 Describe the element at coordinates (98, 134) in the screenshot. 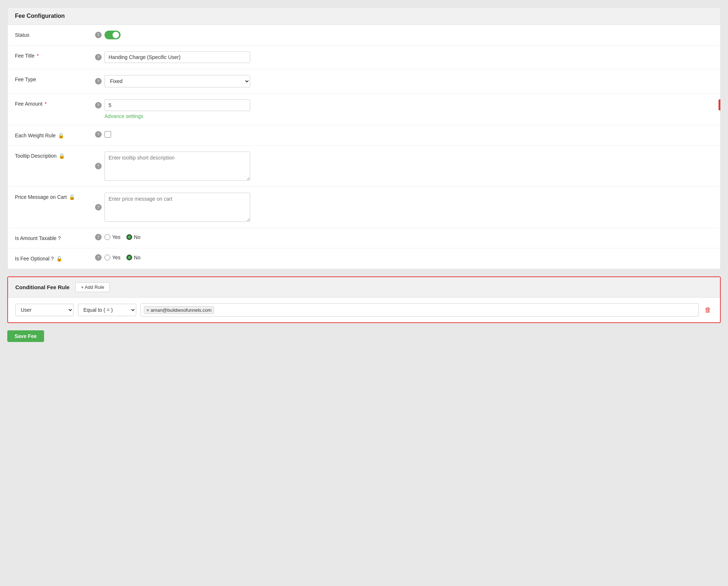

I see `weight-help-icon: ?` at that location.